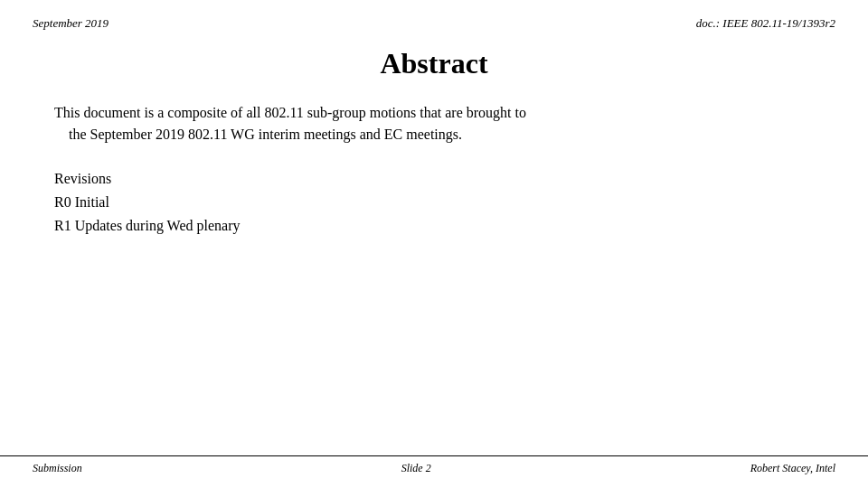 The height and width of the screenshot is (488, 868). Describe the element at coordinates (766, 23) in the screenshot. I see `header-doc-id: doc.: IEEE 802.11-19/1393r2` at that location.